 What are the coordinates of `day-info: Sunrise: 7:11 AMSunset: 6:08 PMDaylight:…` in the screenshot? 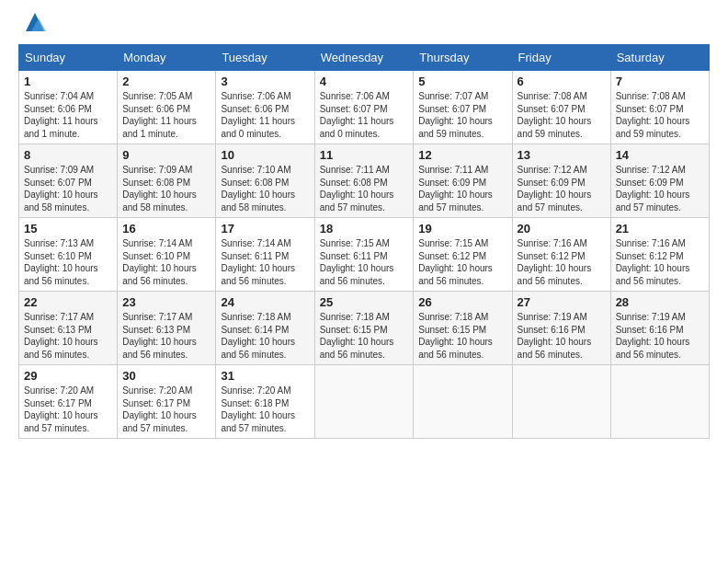 It's located at (364, 189).